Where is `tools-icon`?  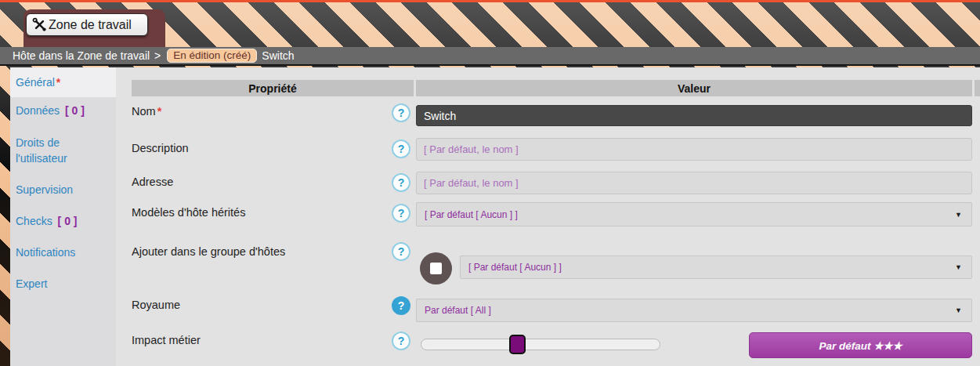 tools-icon is located at coordinates (39, 25).